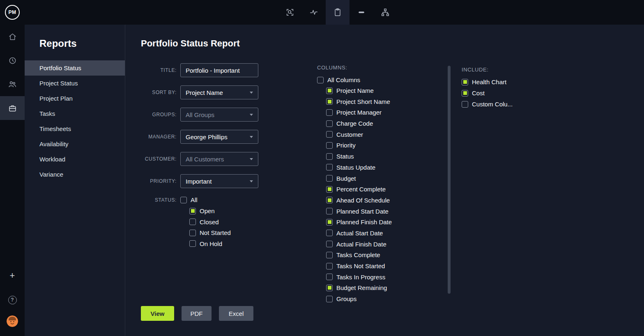 The width and height of the screenshot is (644, 336). Describe the element at coordinates (75, 144) in the screenshot. I see `sidebar-item-availability: Availability` at that location.